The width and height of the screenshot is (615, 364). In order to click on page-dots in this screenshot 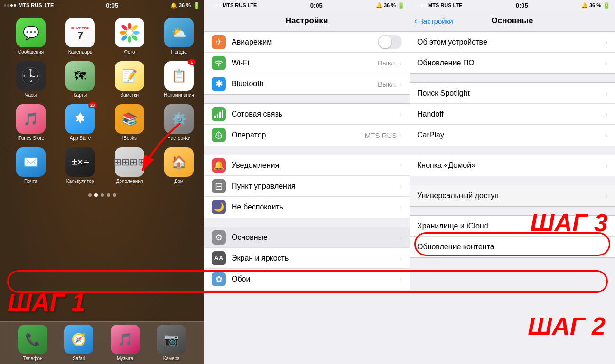, I will do `click(102, 195)`.